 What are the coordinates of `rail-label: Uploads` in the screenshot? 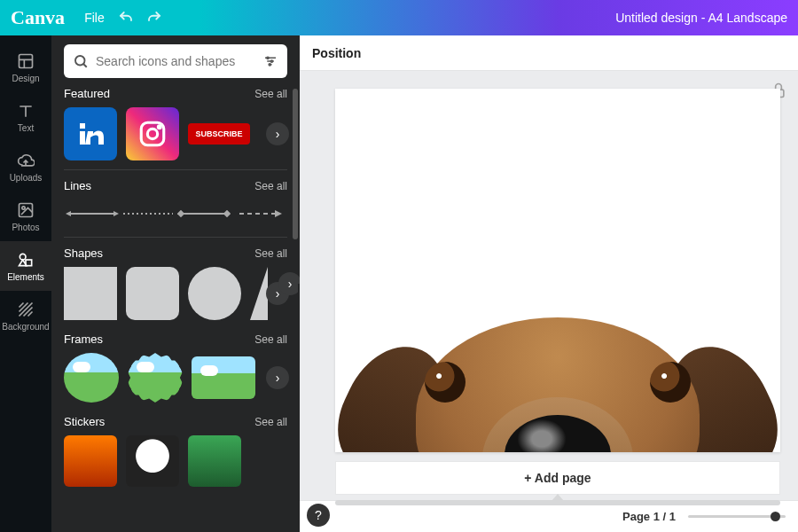 It's located at (27, 177).